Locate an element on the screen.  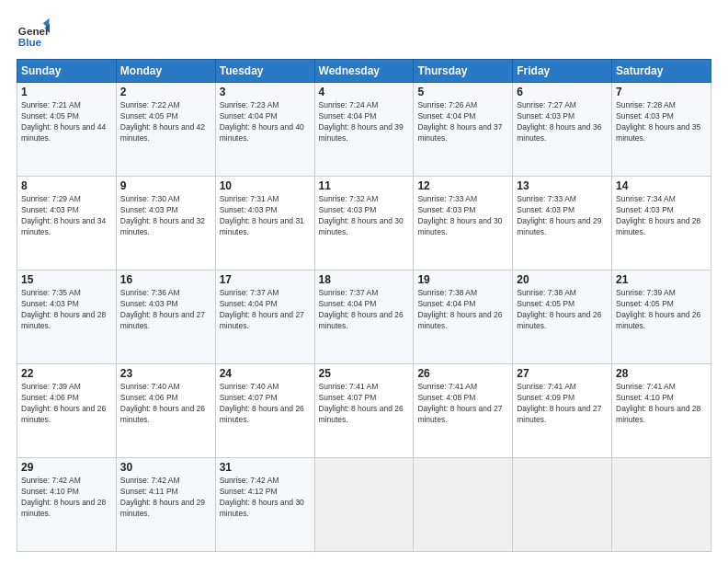
calendar-day-cell: 29 Sunrise: 7:42 AMSunset: 4:10 PMDaylig… is located at coordinates (67, 505).